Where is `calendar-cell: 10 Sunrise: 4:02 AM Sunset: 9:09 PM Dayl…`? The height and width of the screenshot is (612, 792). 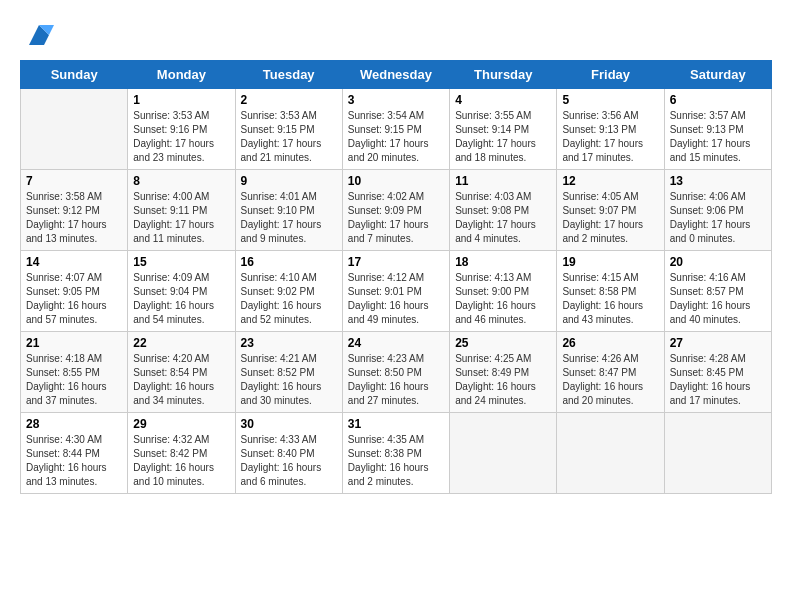 calendar-cell: 10 Sunrise: 4:02 AM Sunset: 9:09 PM Dayl… is located at coordinates (396, 210).